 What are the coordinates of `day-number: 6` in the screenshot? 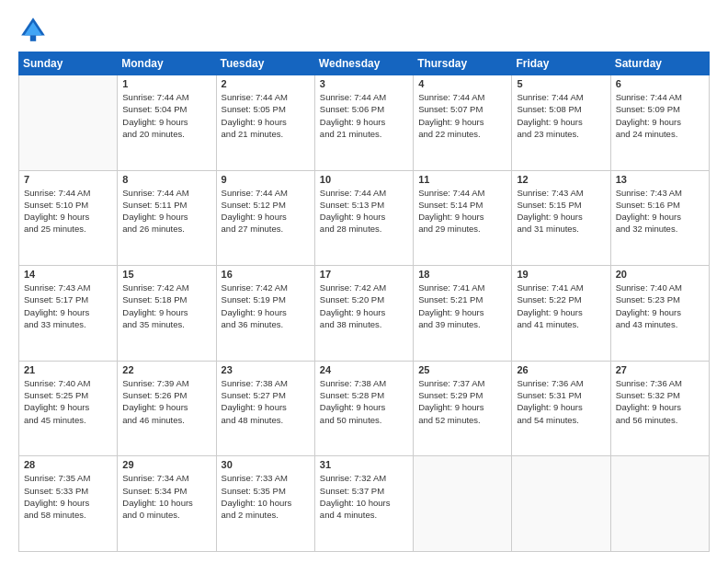 It's located at (660, 84).